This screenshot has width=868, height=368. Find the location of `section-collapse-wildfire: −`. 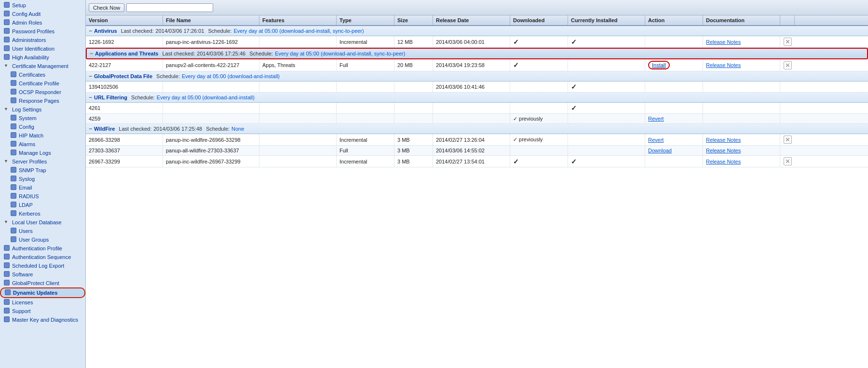

section-collapse-wildfire: − is located at coordinates (91, 129).